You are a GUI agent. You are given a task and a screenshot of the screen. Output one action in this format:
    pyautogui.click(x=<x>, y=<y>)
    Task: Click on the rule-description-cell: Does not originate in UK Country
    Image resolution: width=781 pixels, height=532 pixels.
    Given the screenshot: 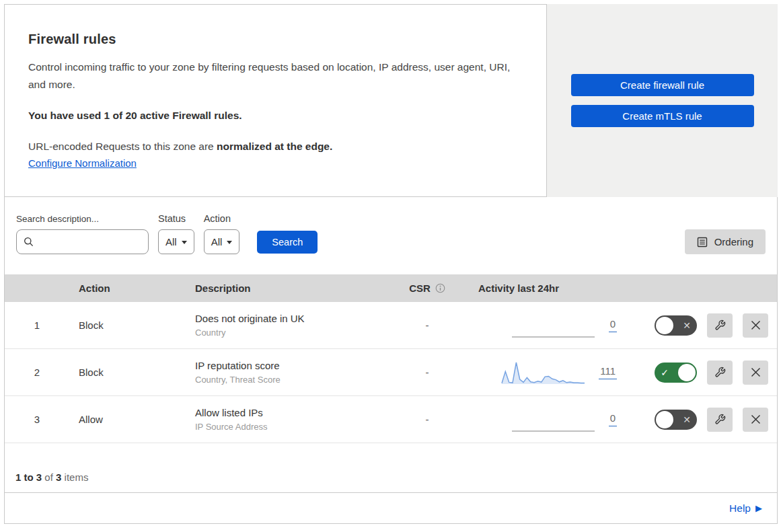 What is the action you would take?
    pyautogui.click(x=286, y=326)
    